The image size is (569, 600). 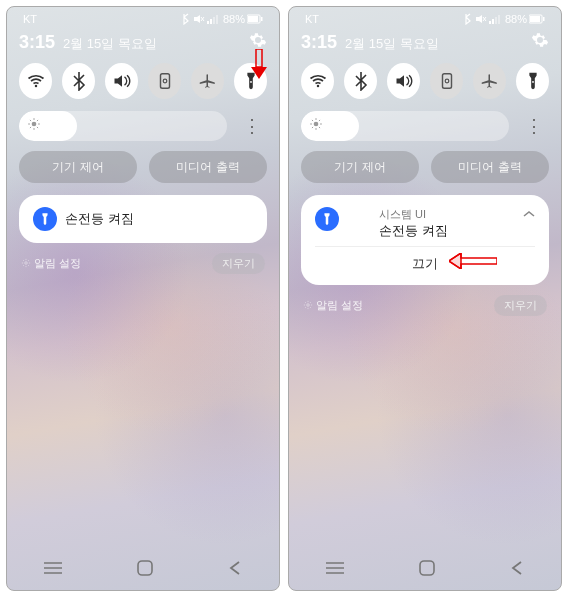 What do you see at coordinates (533, 81) in the screenshot?
I see `flashlight-icon` at bounding box center [533, 81].